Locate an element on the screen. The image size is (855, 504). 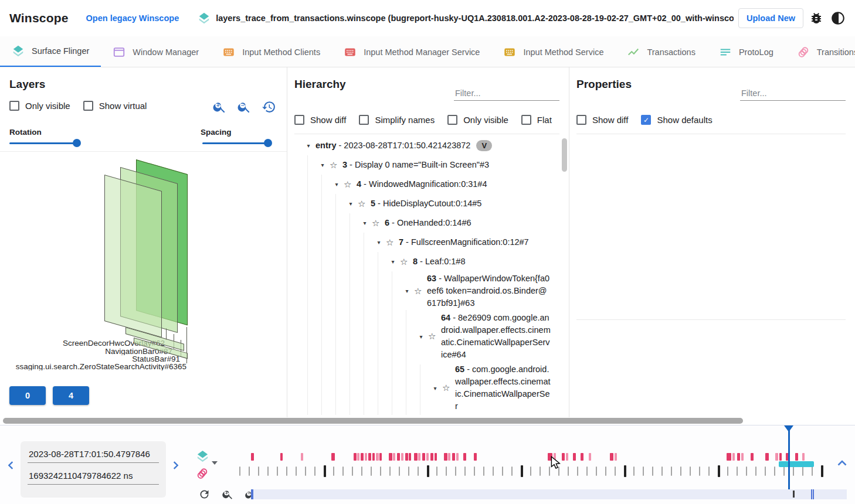
display-button-0: 0 is located at coordinates (28, 396).